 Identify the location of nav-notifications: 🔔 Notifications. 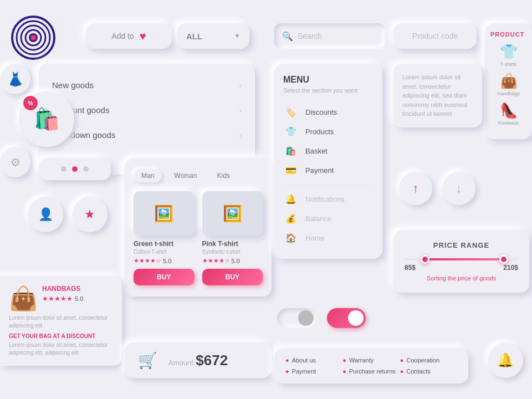
(328, 200).